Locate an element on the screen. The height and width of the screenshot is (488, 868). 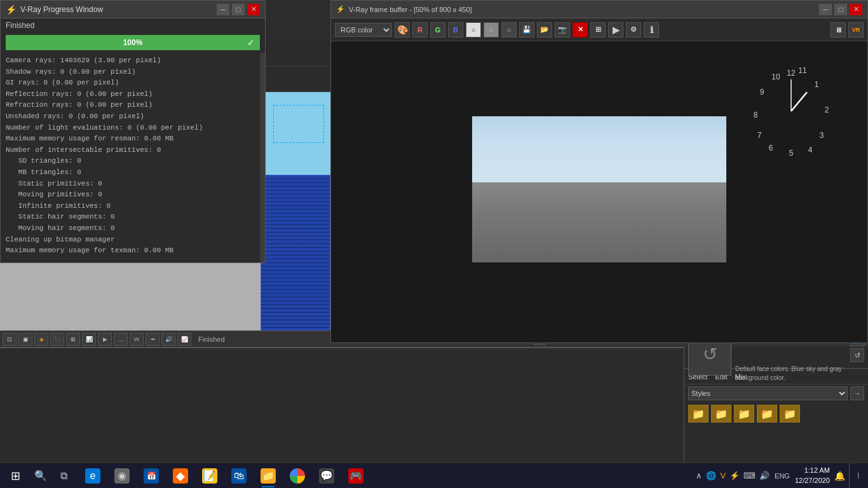
vray-fb-icon: ⚡ is located at coordinates (341, 9).